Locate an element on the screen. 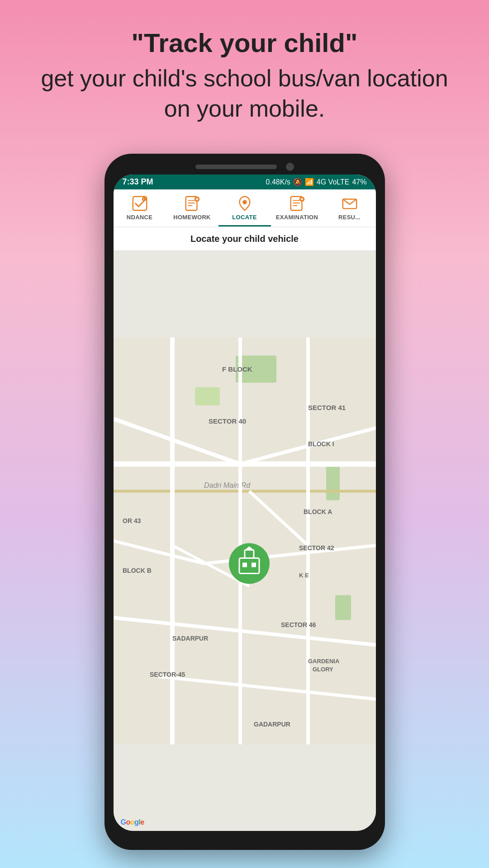  svg-text: K E is located at coordinates (304, 575).